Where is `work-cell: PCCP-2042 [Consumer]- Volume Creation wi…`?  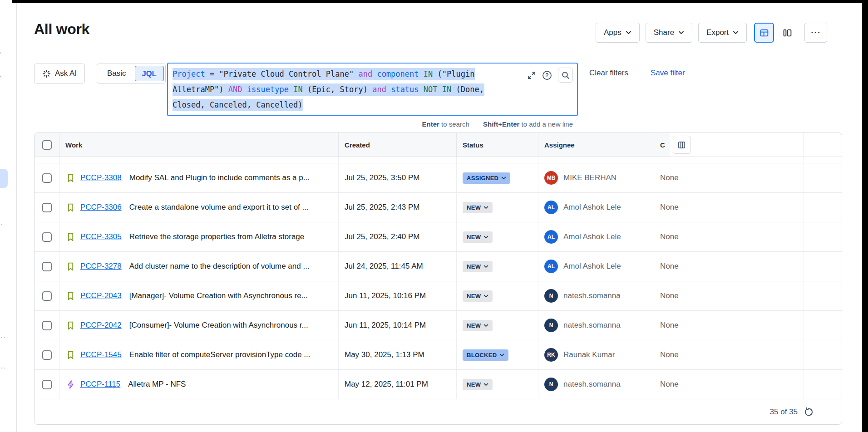
work-cell: PCCP-2042 [Consumer]- Volume Creation wi… is located at coordinates (199, 325).